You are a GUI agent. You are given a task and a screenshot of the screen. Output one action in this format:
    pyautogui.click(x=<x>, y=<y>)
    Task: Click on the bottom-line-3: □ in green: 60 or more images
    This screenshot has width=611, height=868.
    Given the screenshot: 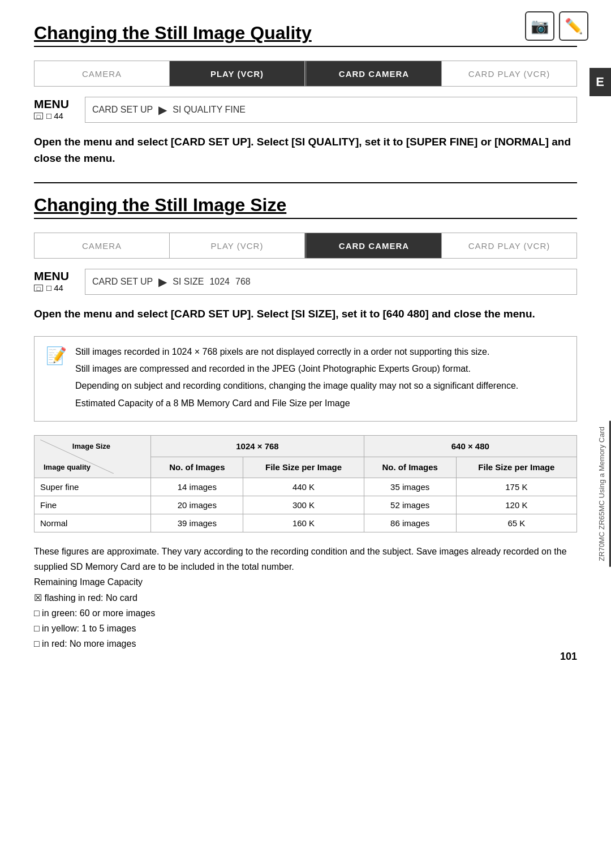 What is the action you would take?
    pyautogui.click(x=306, y=613)
    